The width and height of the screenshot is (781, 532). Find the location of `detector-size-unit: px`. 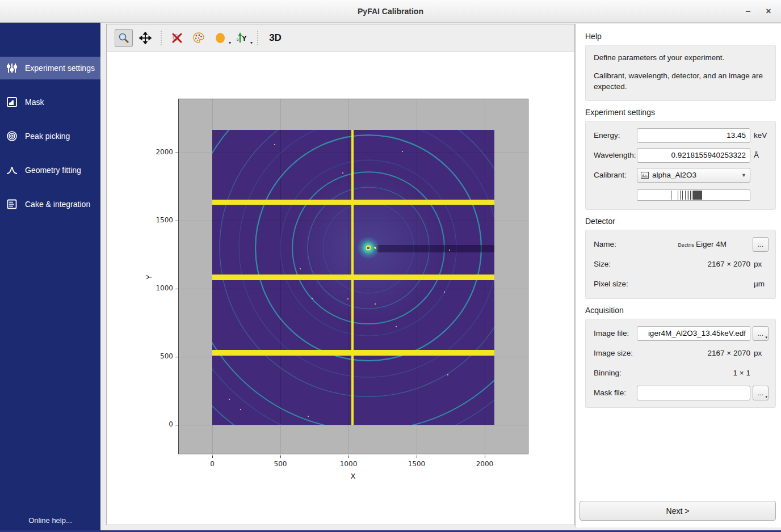

detector-size-unit: px is located at coordinates (759, 264).